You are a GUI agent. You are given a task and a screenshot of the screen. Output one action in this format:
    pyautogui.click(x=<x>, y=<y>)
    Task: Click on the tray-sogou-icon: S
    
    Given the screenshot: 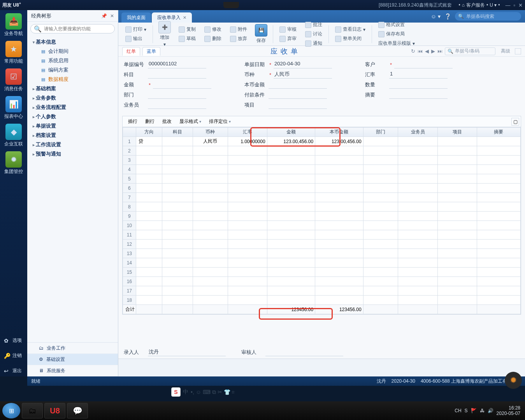 What is the action you would take?
    pyautogui.click(x=466, y=411)
    